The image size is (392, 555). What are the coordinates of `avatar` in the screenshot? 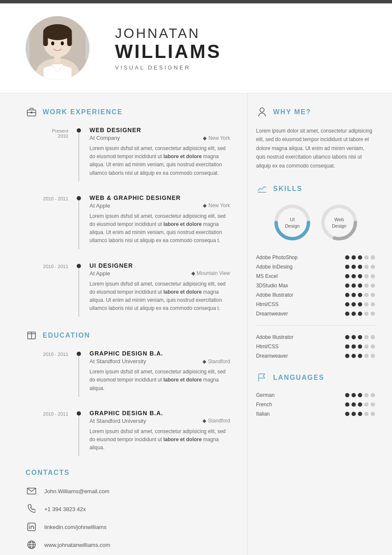 It's located at (58, 48).